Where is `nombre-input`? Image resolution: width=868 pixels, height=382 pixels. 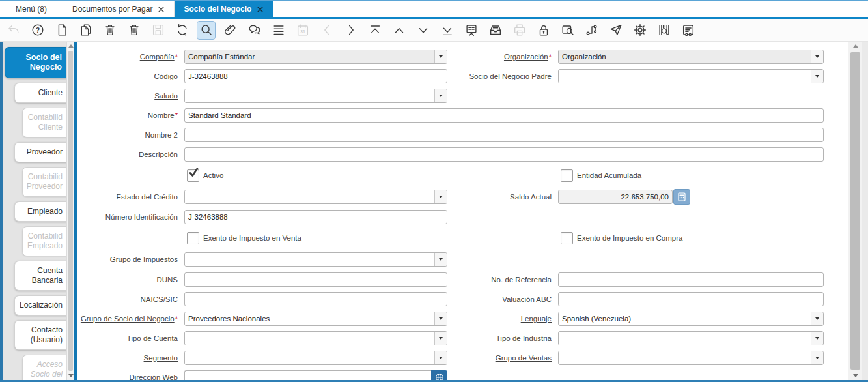
nombre-input is located at coordinates (504, 115).